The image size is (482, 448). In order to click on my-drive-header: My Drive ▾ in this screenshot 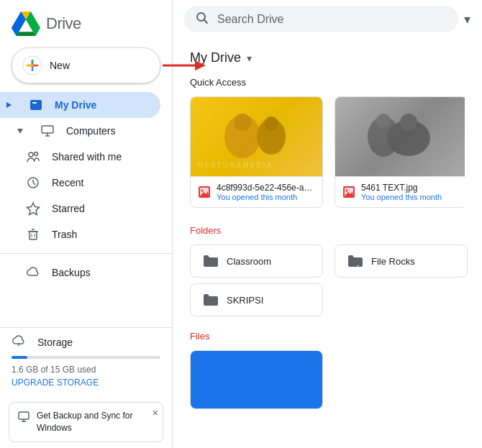, I will do `click(327, 55)`.